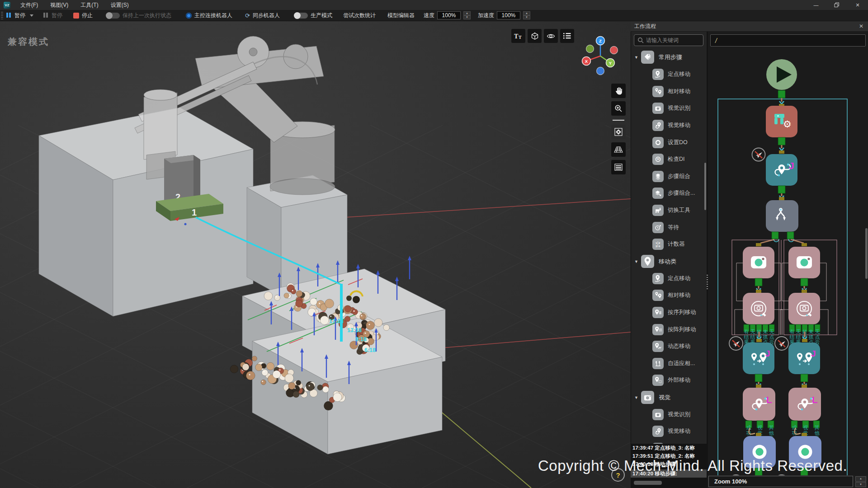 The height and width of the screenshot is (488, 868). I want to click on step-item: 步骤组合..., so click(669, 193).